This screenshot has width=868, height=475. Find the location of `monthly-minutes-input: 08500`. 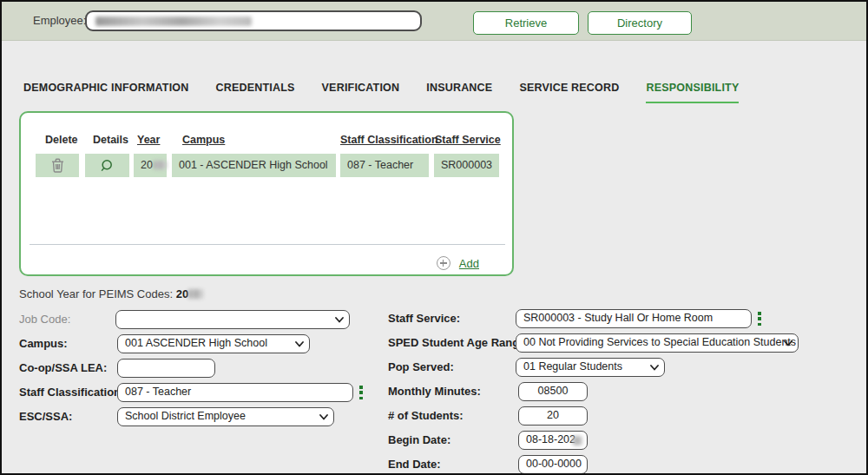

monthly-minutes-input: 08500 is located at coordinates (553, 392).